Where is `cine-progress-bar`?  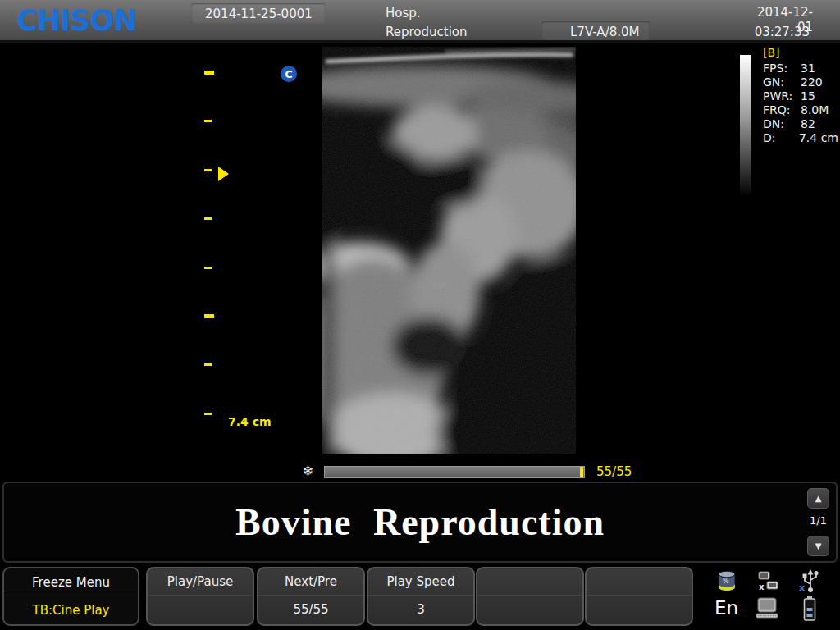 cine-progress-bar is located at coordinates (454, 472).